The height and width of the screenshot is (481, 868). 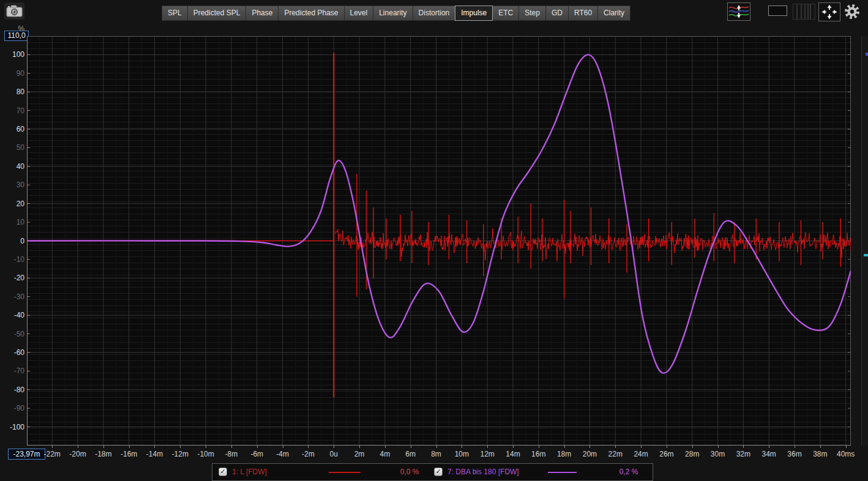 I want to click on y-tick-label: -100, so click(x=12, y=427).